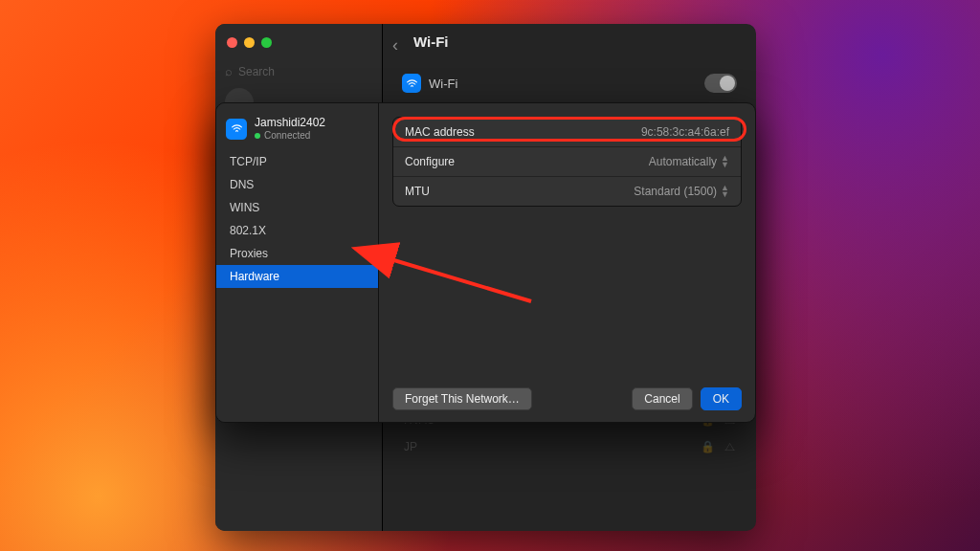 This screenshot has width=980, height=551. Describe the element at coordinates (729, 447) in the screenshot. I see `wifi-signal-icon: ⧍` at that location.